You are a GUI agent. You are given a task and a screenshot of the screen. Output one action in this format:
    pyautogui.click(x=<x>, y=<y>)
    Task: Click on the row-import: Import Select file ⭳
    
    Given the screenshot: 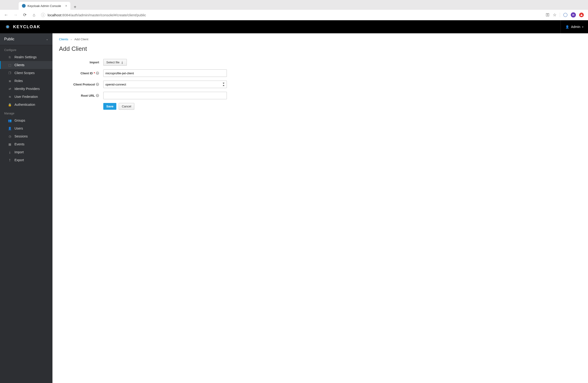 What is the action you would take?
    pyautogui.click(x=320, y=62)
    